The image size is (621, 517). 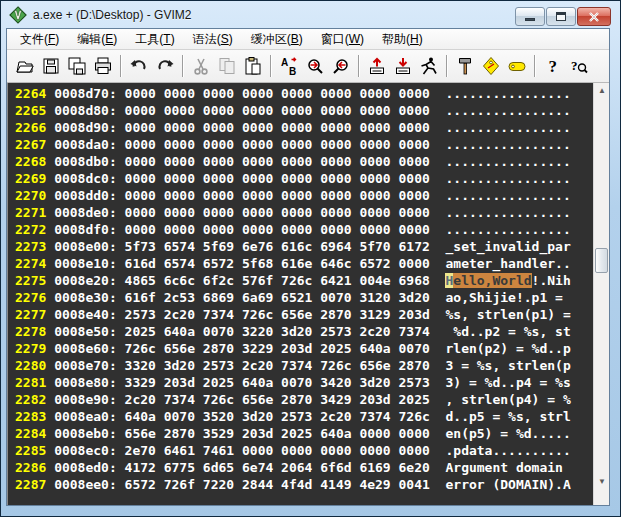 I want to click on hex-bytes: 0008ea0: 640a 0070 3520 3d20 2573 2c20 7…, so click(x=250, y=416).